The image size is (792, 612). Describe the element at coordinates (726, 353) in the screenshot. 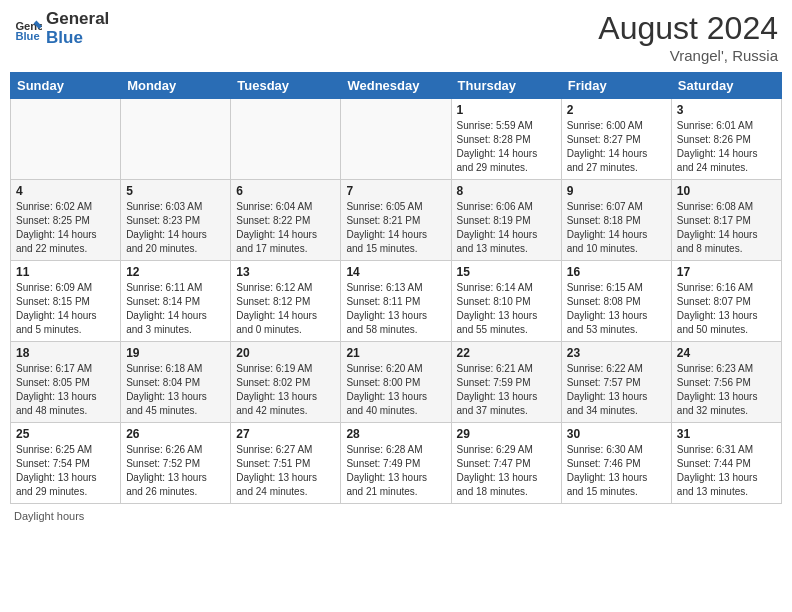

I see `day-number: 24` at that location.